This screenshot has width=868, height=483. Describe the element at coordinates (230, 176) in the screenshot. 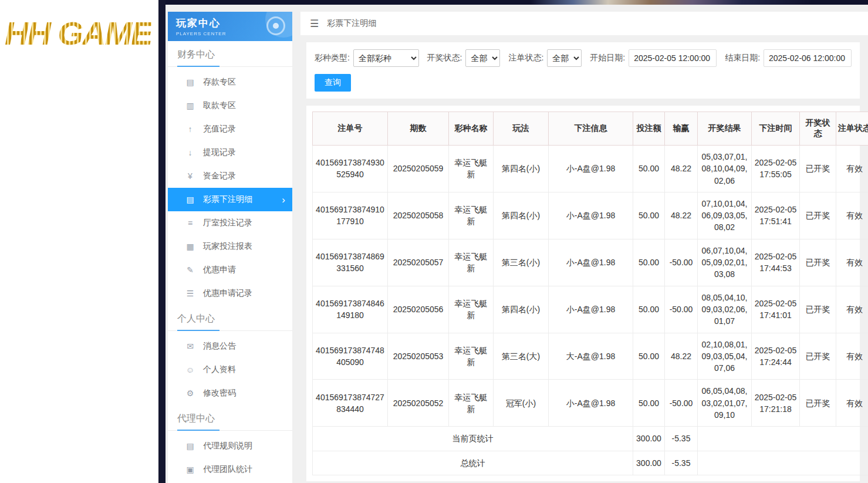

I see `sidebar-item-funds-record: ¥资金记录` at that location.